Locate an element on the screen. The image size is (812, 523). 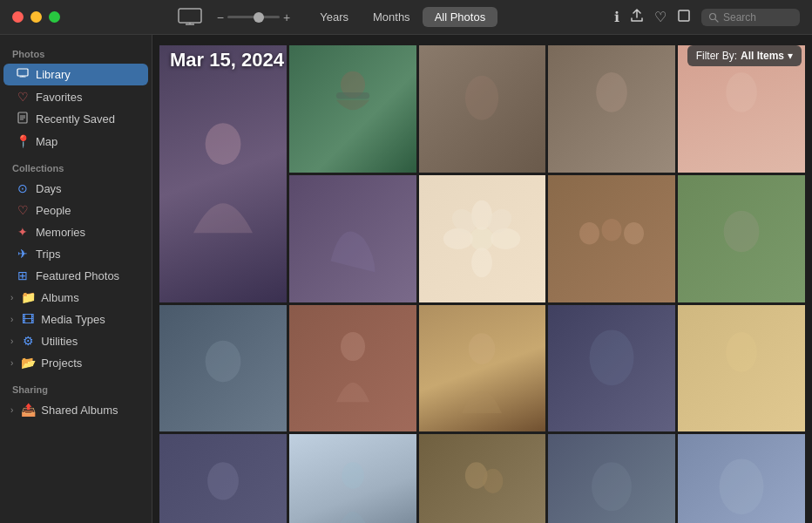
featured-photos-icon: ⊞ is located at coordinates (23, 275).